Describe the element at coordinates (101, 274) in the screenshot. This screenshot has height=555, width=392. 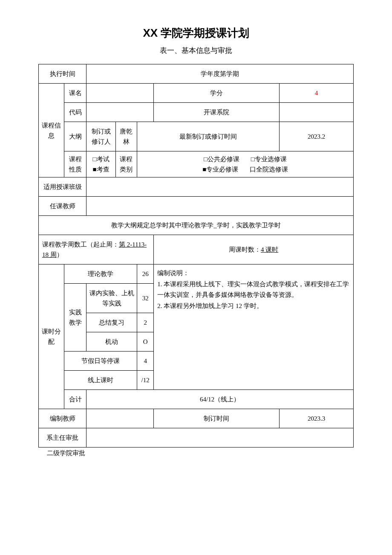
I see `theory-teaching-label: 理论教学` at that location.